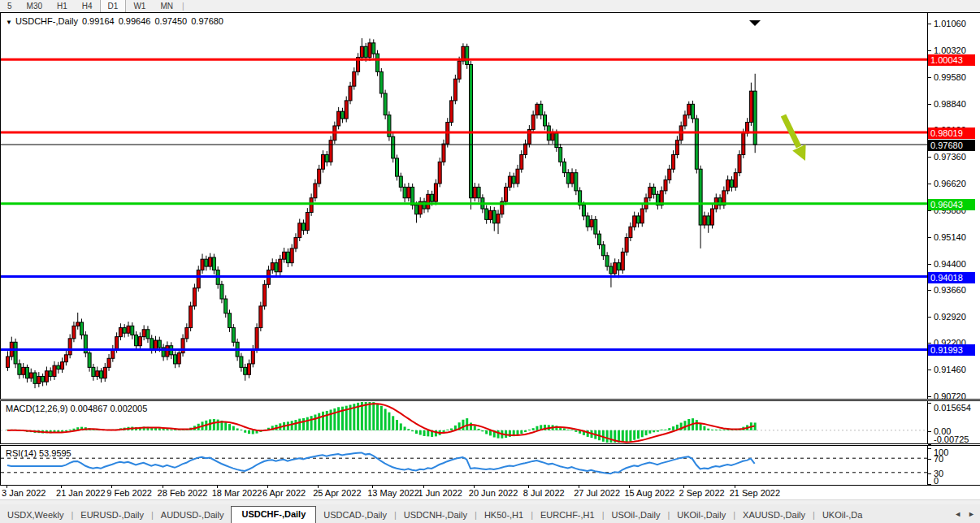 Image resolution: width=980 pixels, height=523 pixels. I want to click on price-tick-label: 0.98840, so click(950, 104).